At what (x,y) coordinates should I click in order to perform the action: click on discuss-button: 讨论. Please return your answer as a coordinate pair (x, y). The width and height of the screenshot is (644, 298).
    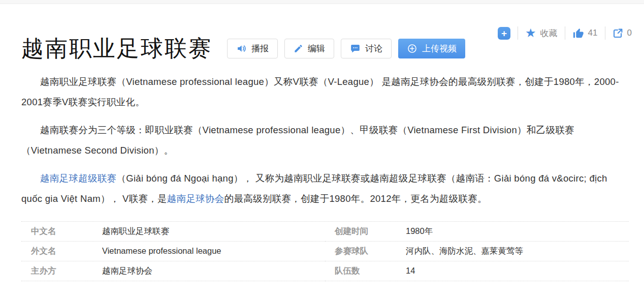
    Looking at the image, I should click on (366, 49).